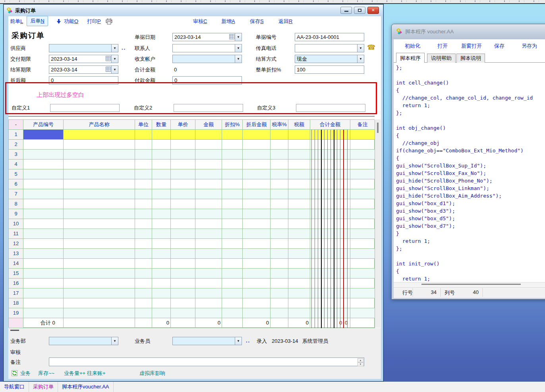 This screenshot has width=545, height=392. Describe the element at coordinates (378, 128) in the screenshot. I see `scrollbar-thumb` at that location.